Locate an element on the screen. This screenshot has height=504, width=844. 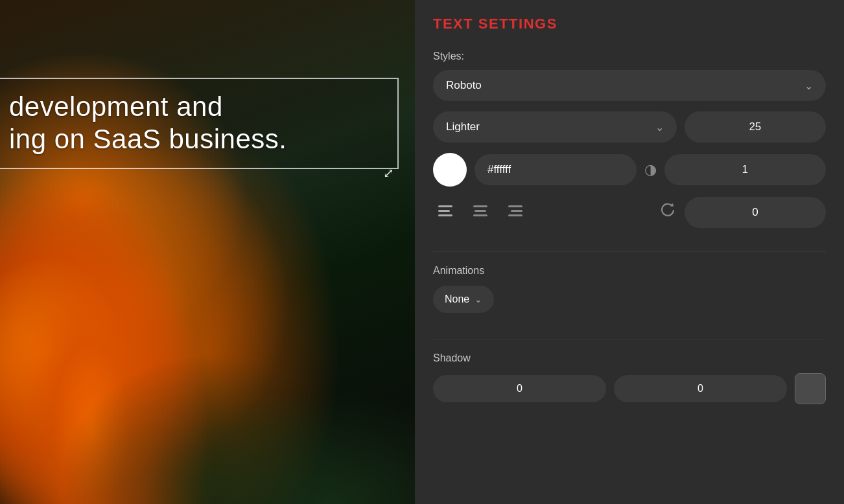
rotate-icon is located at coordinates (668, 212).